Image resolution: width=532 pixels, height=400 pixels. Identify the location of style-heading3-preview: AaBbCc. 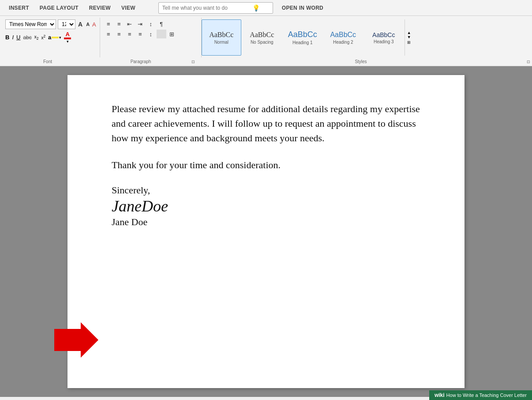
(384, 35).